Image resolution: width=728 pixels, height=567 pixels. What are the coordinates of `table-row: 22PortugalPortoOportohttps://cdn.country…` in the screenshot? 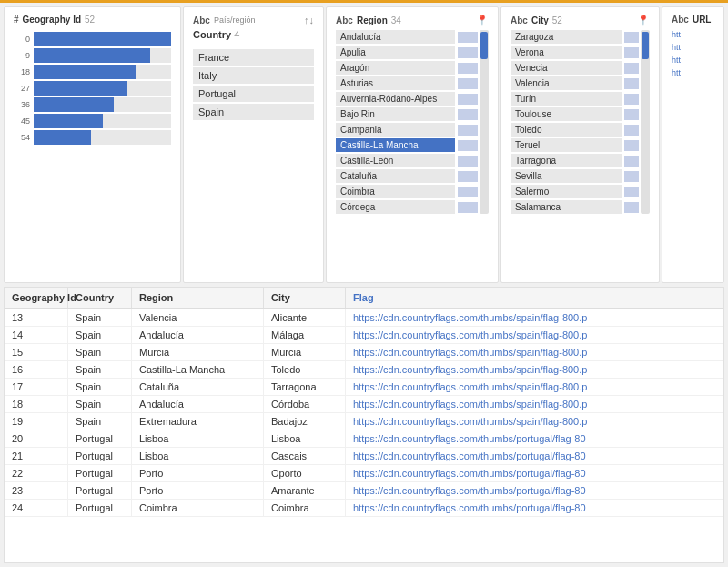 It's located at (364, 473).